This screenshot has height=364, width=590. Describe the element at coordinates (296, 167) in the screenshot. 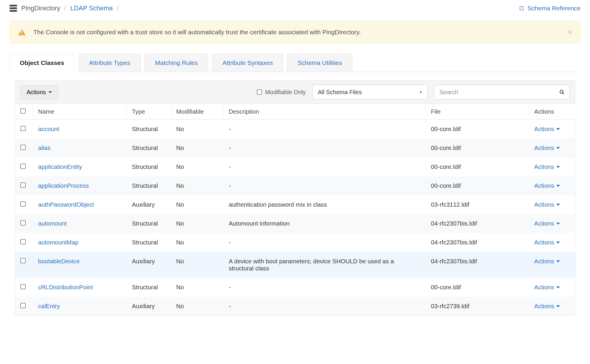

I see `table-row: applicationEntityStructuralNo-00-core.ld…` at that location.